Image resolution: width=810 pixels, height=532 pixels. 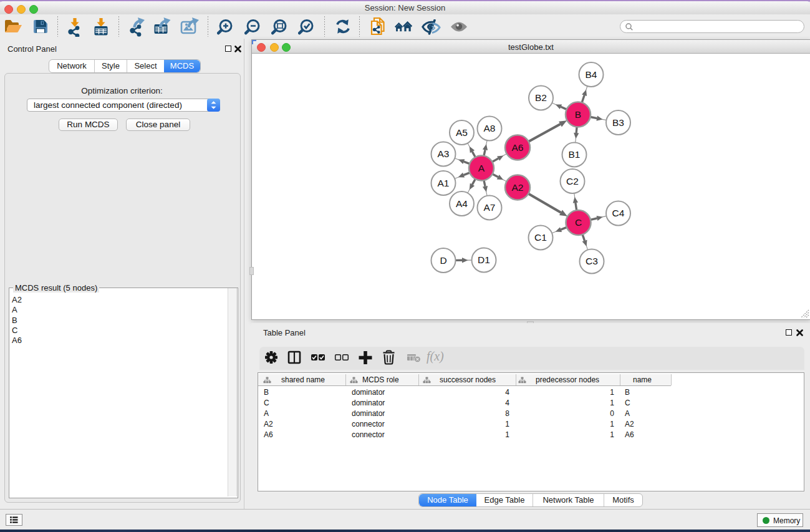 What do you see at coordinates (619, 122) in the screenshot?
I see `svg-text: B3` at bounding box center [619, 122].